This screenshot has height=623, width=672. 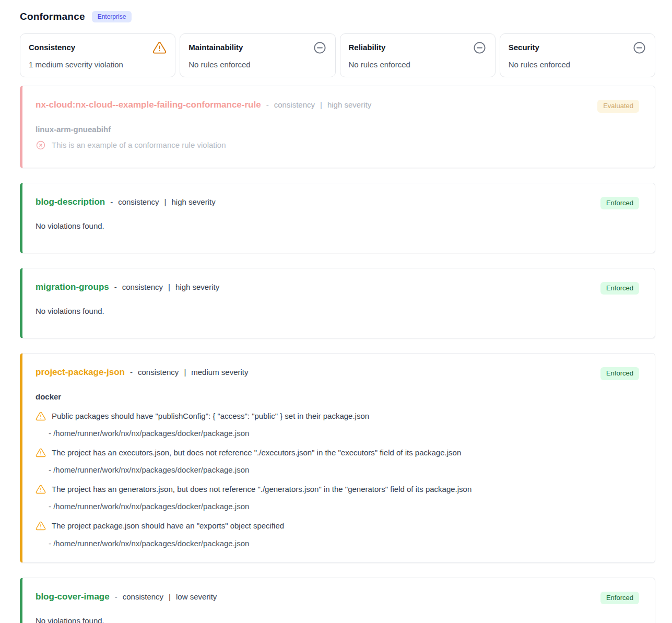 I want to click on violation-message: This is an example of a conformance rule…, so click(x=139, y=145).